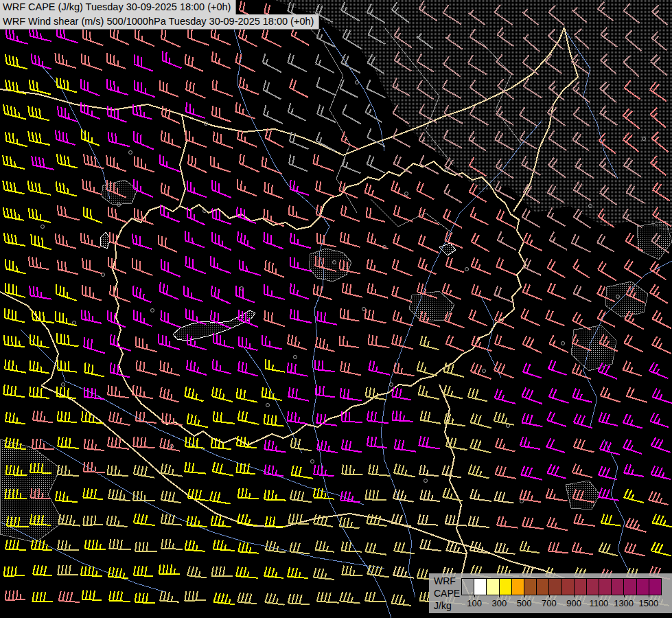 This screenshot has width=672, height=618. What do you see at coordinates (561, 586) in the screenshot?
I see `legend-color-bar` at bounding box center [561, 586].